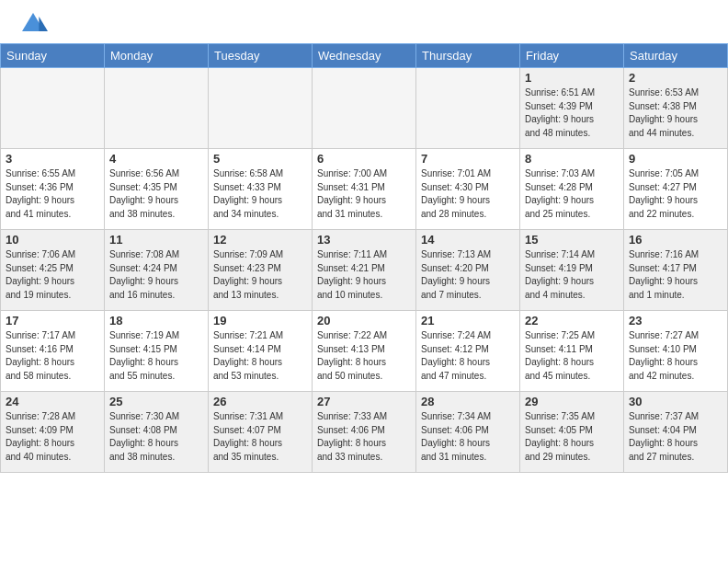  Describe the element at coordinates (364, 401) in the screenshot. I see `day-number: 27` at that location.